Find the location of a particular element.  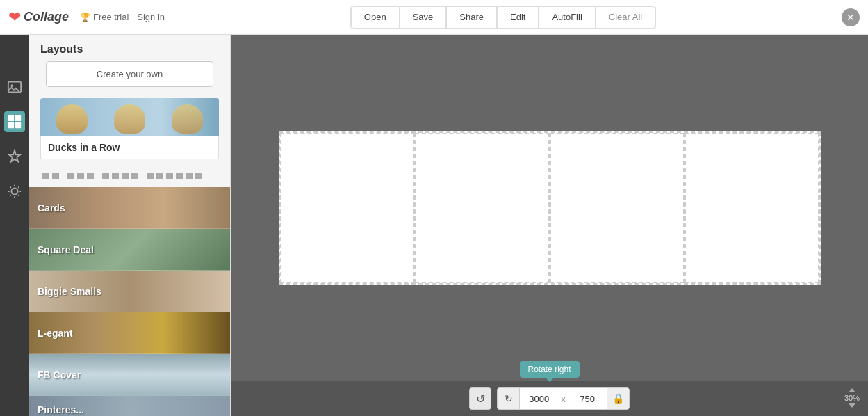

rotate-right-button: ↻ is located at coordinates (509, 399).